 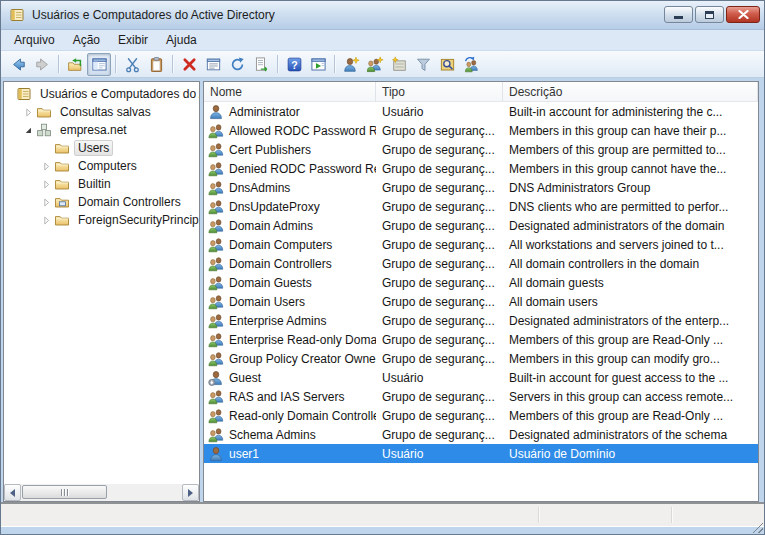 I want to click on scrollbar-thumb, so click(x=64, y=492).